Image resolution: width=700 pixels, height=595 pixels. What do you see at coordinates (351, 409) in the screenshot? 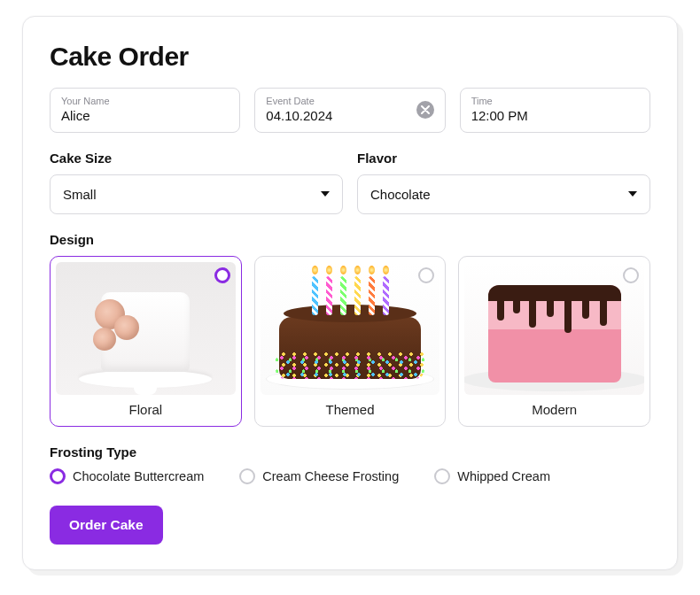
I see `design-caption: Themed` at bounding box center [351, 409].